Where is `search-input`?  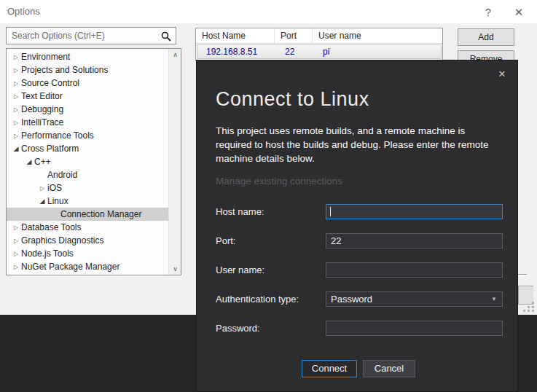 search-input is located at coordinates (91, 36).